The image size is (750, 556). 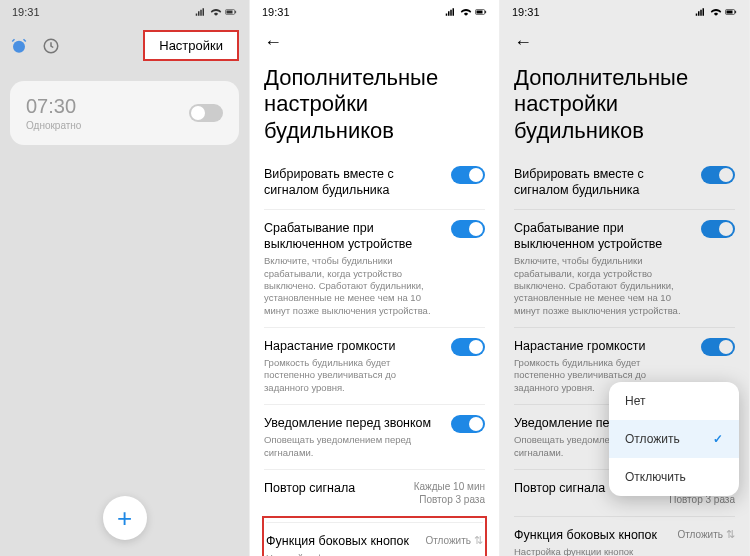 I want to click on setting-repeat: Повтор сигнала Каждые 10 мин Повтор 3 ра…, so click(x=374, y=492).